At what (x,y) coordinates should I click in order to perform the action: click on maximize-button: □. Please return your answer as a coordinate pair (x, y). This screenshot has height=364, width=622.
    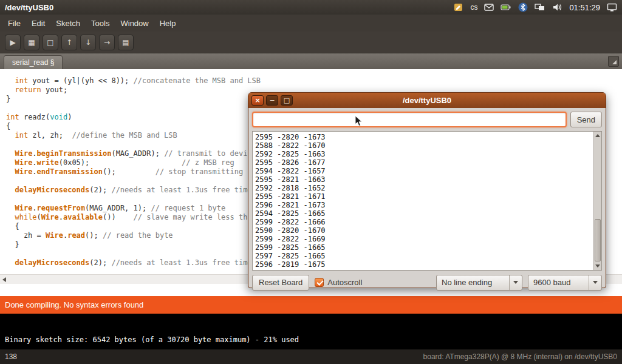
    Looking at the image, I should click on (287, 101).